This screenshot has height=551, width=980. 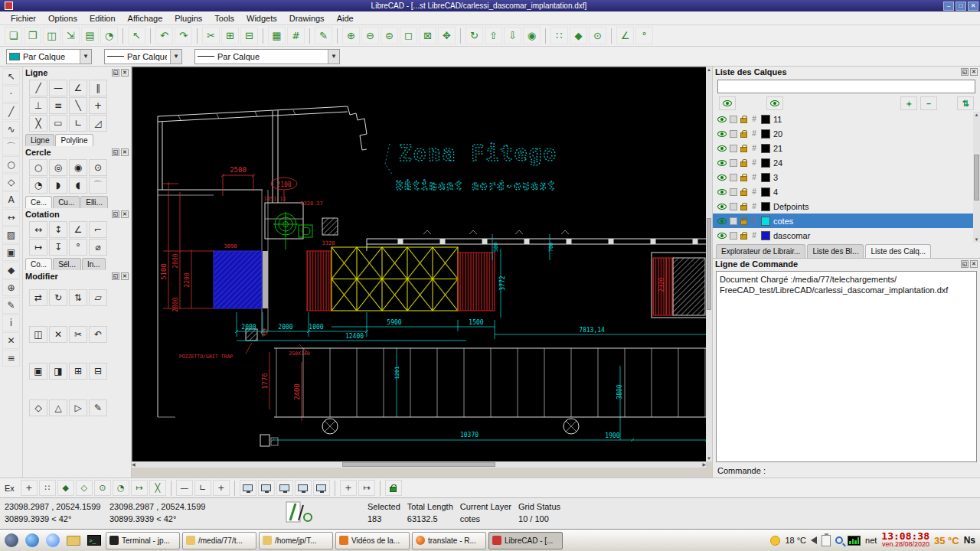 I want to click on menu-aide: Aide, so click(x=345, y=18).